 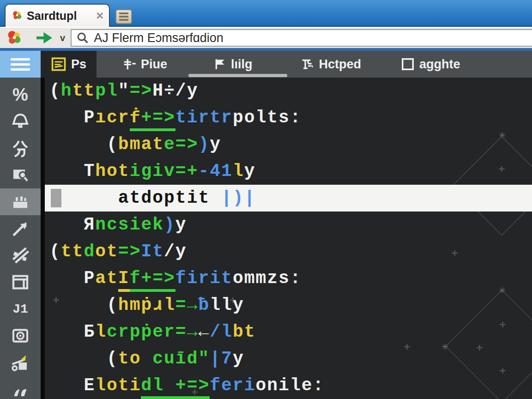 What do you see at coordinates (20, 64) in the screenshot?
I see `menu-button` at bounding box center [20, 64].